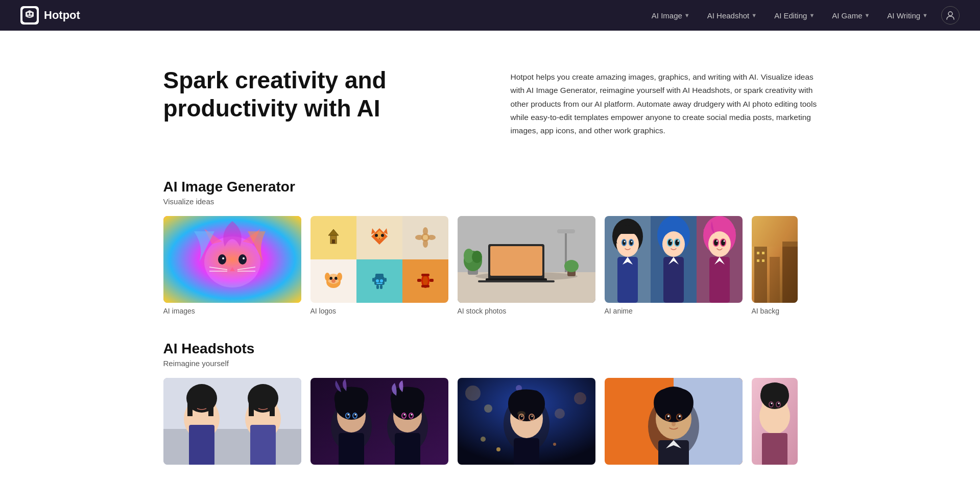  Describe the element at coordinates (674, 266) in the screenshot. I see `card-ai-anime: AI anime` at that location.